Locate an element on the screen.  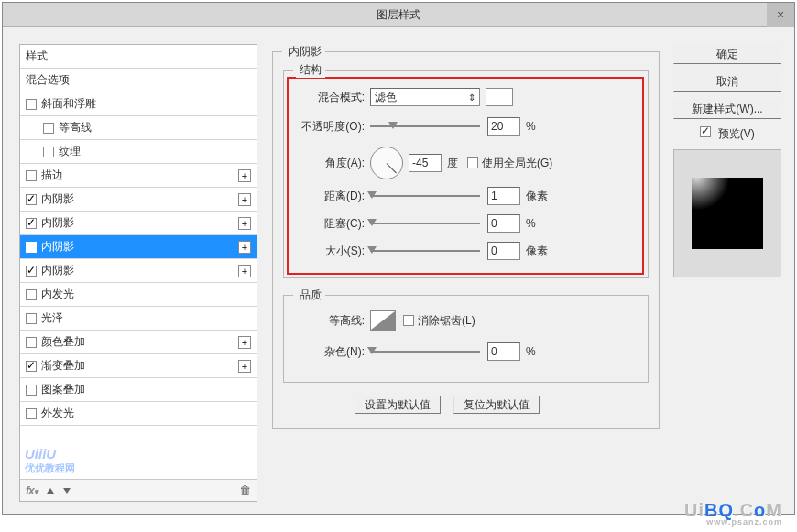
blend-options-label: 混合选项 is located at coordinates (48, 81).